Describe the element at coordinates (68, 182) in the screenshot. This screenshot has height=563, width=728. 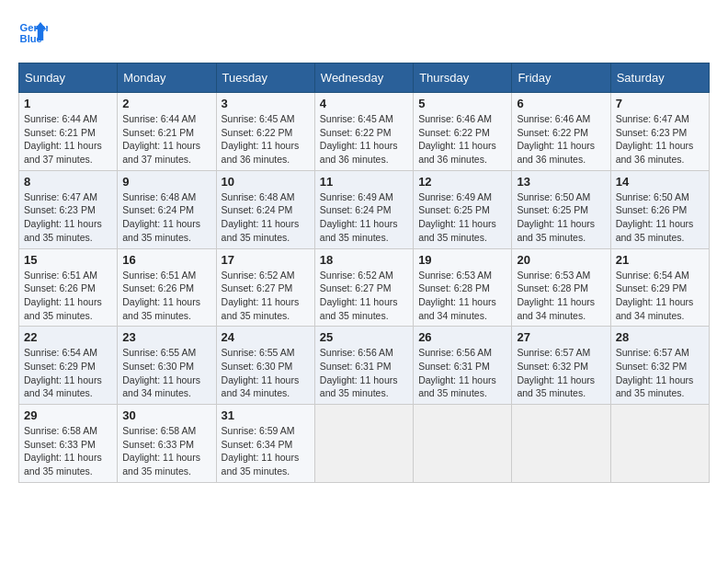
I see `day-number: 8` at that location.